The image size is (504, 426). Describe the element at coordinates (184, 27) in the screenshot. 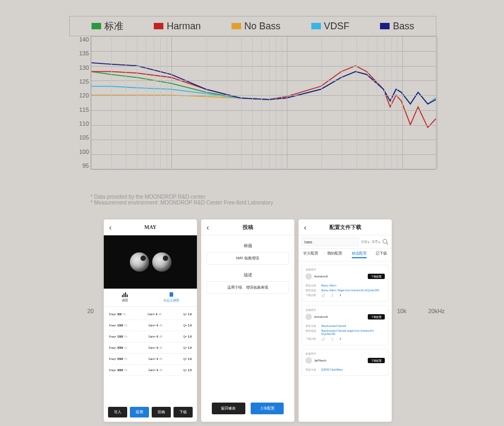

I see `legend-label: Harman` at that location.